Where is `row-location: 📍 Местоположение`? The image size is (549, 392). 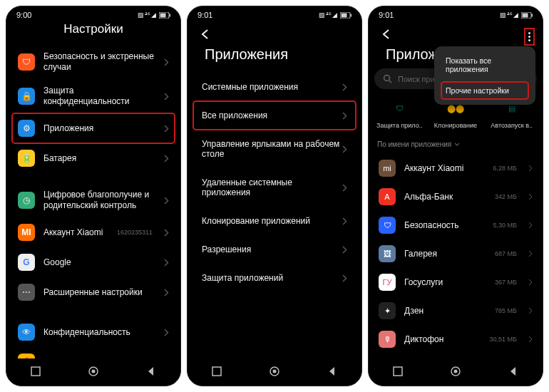 row-location: 📍 Местоположение is located at coordinates (93, 353).